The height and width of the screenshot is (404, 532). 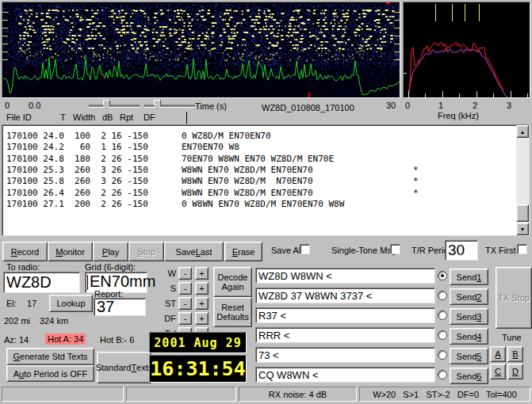 What do you see at coordinates (522, 181) in the screenshot?
I see `scrollbar: ▲ ▼` at bounding box center [522, 181].